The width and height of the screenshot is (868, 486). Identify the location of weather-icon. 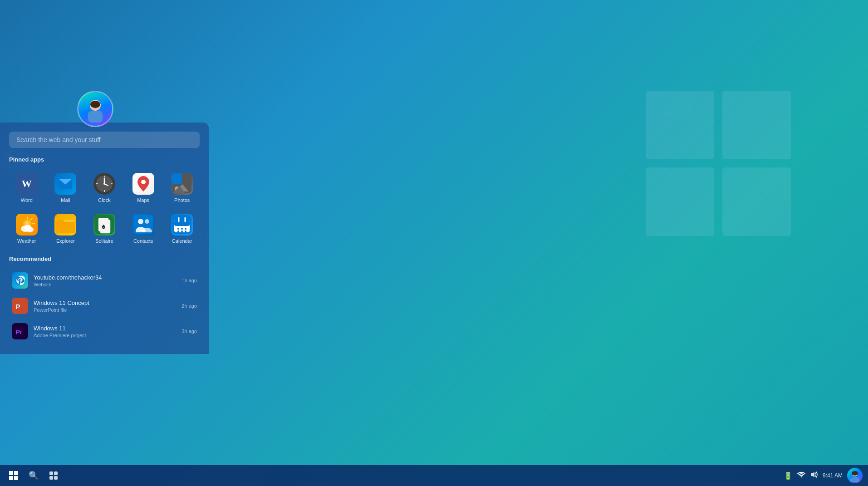
(27, 225).